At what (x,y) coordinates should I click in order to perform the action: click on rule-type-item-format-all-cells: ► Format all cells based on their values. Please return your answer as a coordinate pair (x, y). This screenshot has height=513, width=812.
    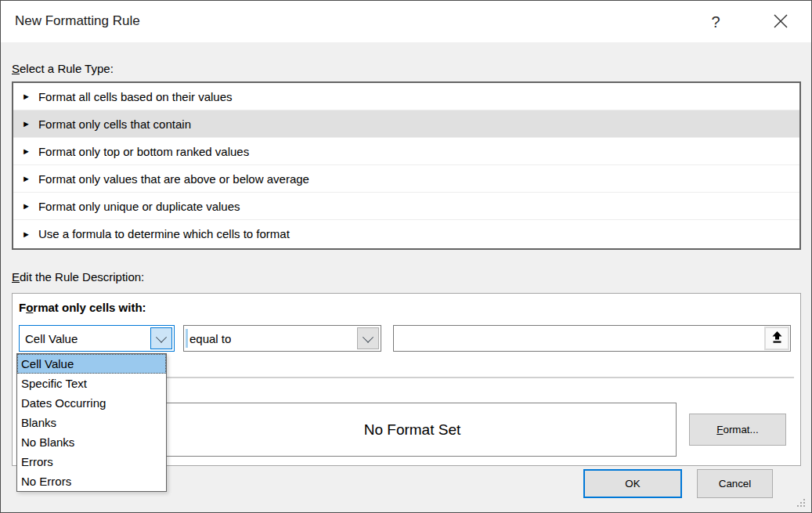
    Looking at the image, I should click on (406, 97).